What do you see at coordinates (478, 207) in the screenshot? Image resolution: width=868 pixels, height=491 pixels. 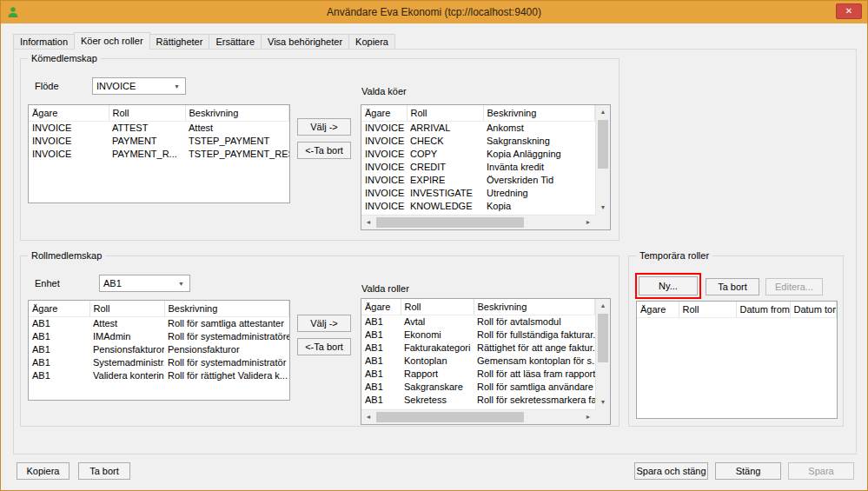 I see `table-row: INVOICEKNOWLEDGEKopia` at bounding box center [478, 207].